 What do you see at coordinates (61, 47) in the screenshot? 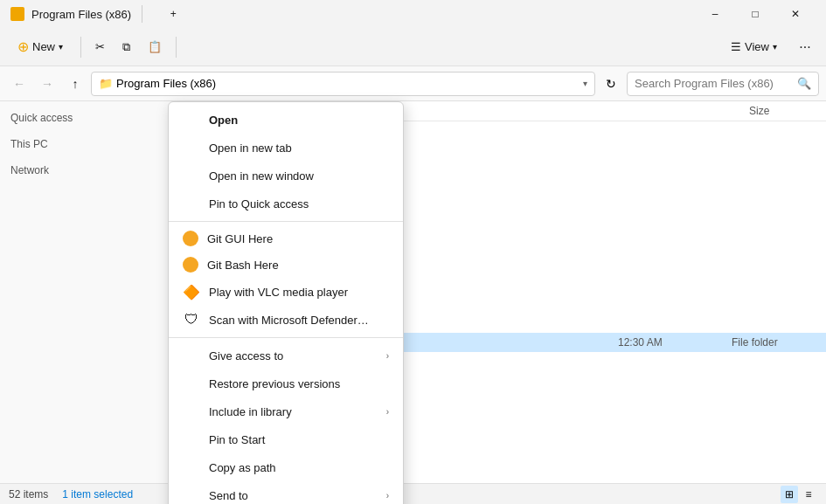
I see `new-chevron-icon: ▾` at bounding box center [61, 47].